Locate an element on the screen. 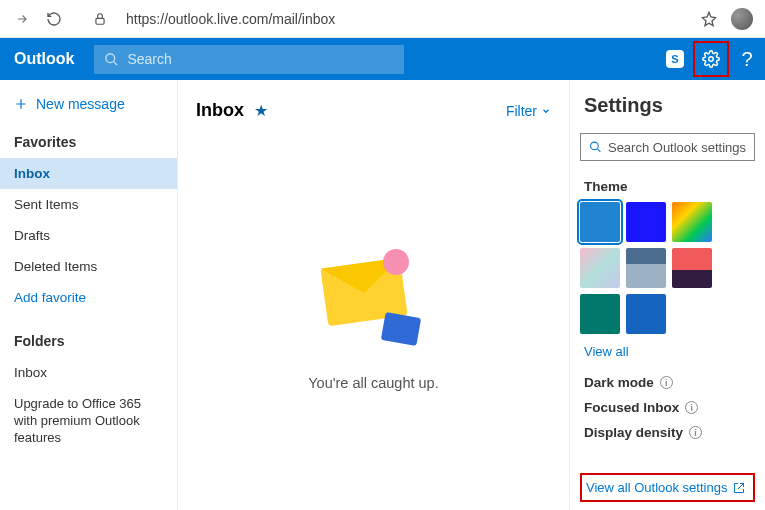 Image resolution: width=765 pixels, height=510 pixels. theme-swatch-mountains is located at coordinates (646, 268).